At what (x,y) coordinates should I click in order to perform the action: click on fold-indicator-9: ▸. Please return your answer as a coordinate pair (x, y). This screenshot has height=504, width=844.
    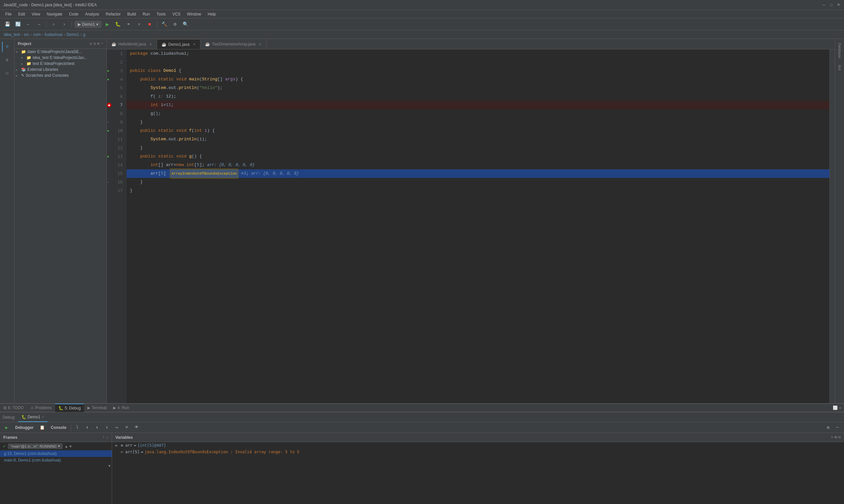
    Looking at the image, I should click on (108, 122).